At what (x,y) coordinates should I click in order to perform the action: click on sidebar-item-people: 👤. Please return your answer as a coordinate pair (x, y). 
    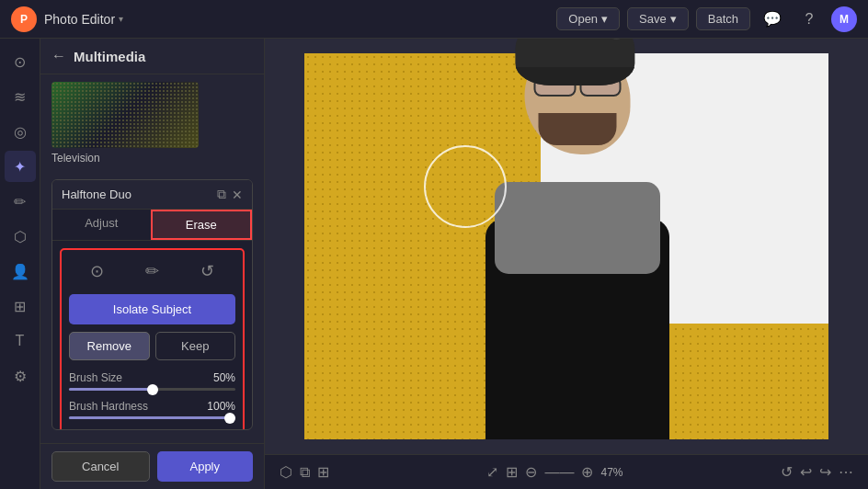
    Looking at the image, I should click on (20, 271).